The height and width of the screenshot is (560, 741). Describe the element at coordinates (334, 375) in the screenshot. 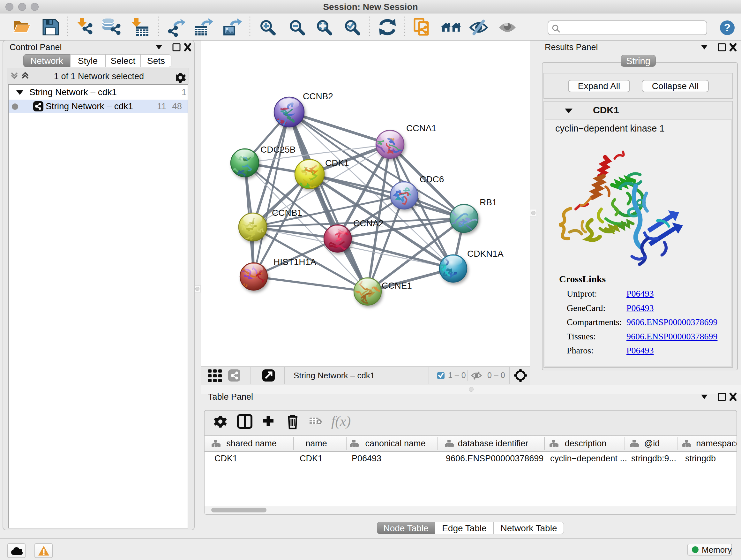

I see `svg-text: String Network – cdk1` at that location.